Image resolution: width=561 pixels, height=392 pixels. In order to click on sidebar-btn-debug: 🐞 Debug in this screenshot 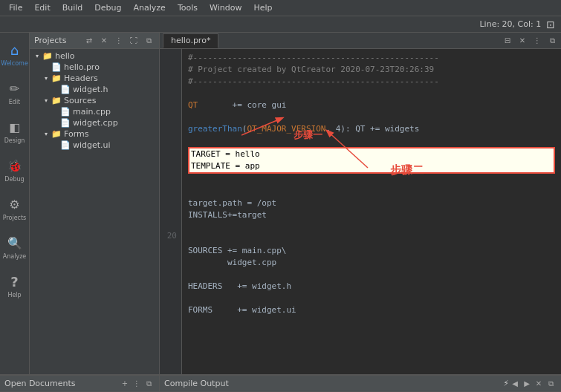, I will do `click(15, 170)`.